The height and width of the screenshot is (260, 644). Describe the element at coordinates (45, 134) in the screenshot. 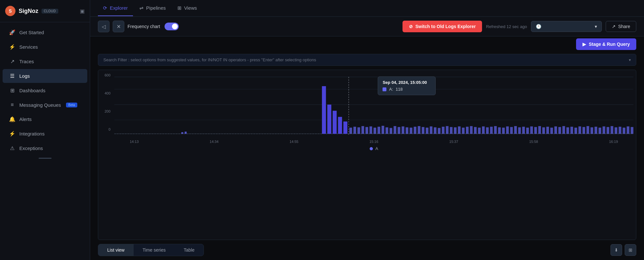

I see `sidebar-item-integrations: ⚡ Integrations` at that location.